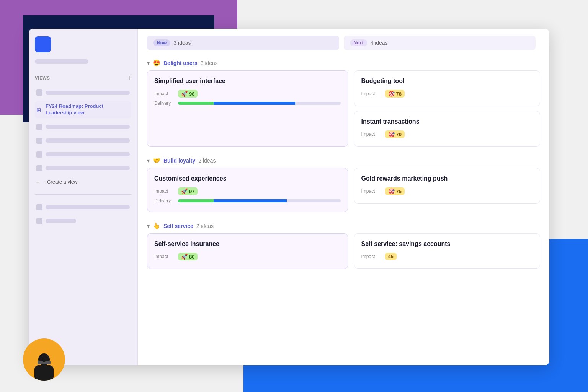  I want to click on impact-badge-simplified-ui: 🚀 98, so click(188, 94).